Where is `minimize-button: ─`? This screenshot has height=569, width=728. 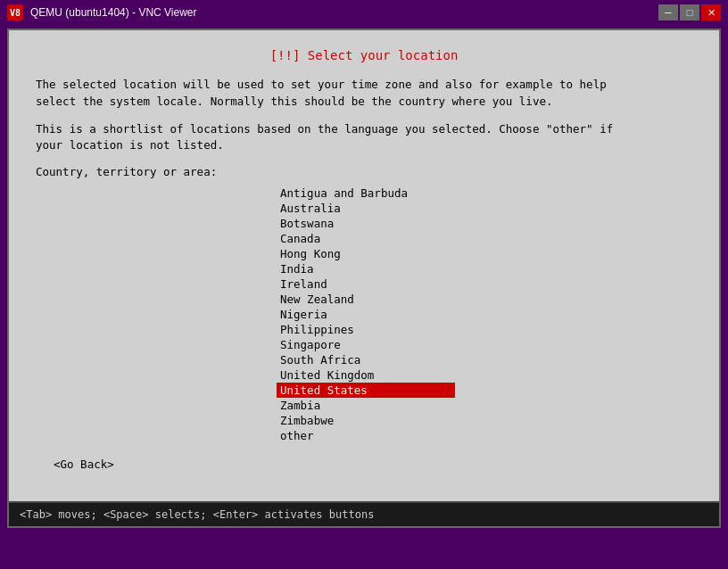 minimize-button: ─ is located at coordinates (668, 12).